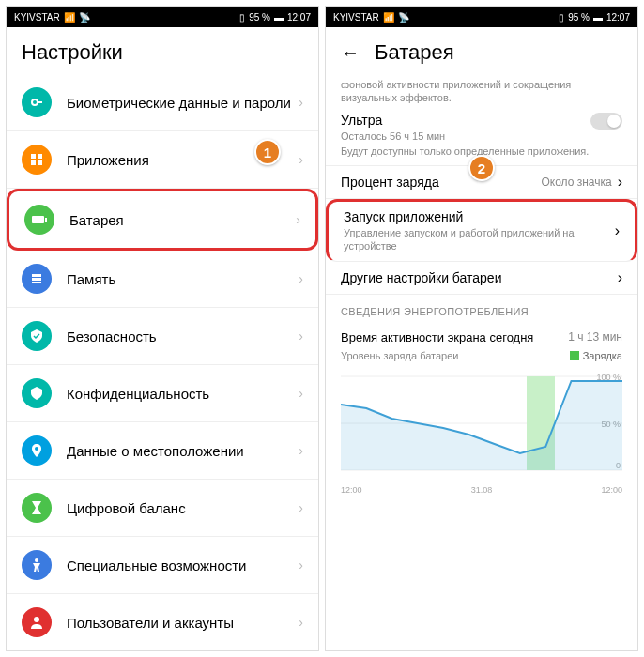 Image resolution: width=644 pixels, height=657 pixels. I want to click on row-remaining: Осталось 56 ч 15 мин, so click(466, 136).